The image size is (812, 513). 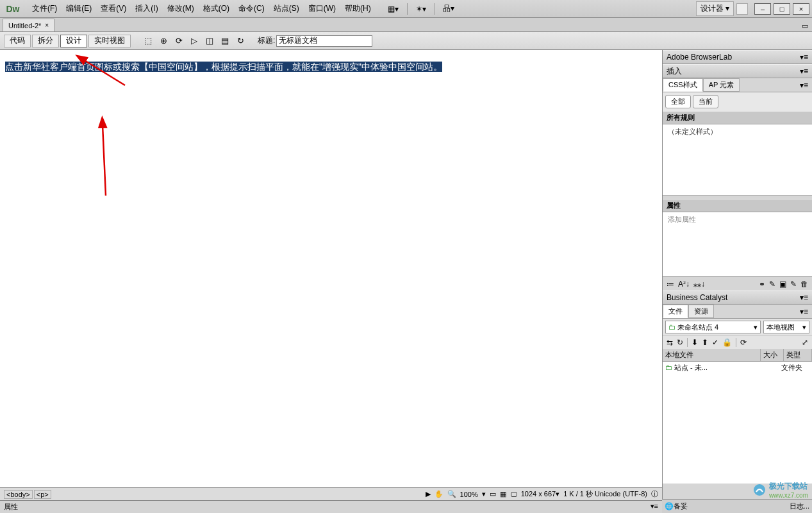 What do you see at coordinates (28, 25) in the screenshot?
I see `document-tab: Untitled-2* ×` at bounding box center [28, 25].